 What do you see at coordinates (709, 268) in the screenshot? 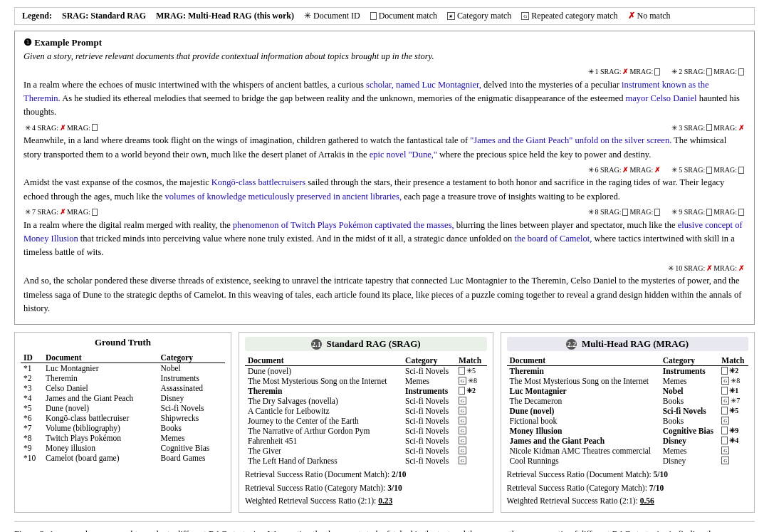
I see `srag10-x: ✗` at bounding box center [709, 268].